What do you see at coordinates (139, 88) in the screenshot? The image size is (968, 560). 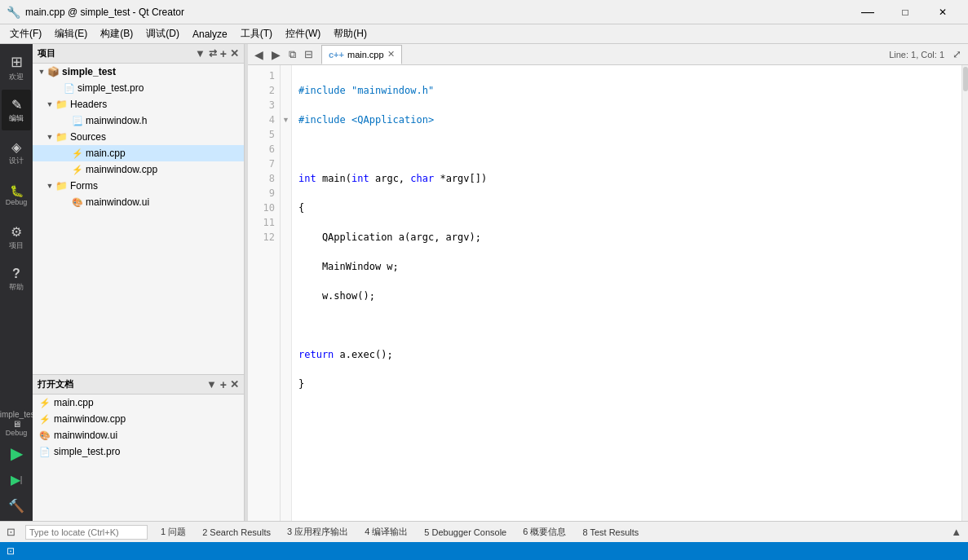 I see `tree-item-pro: ▶ 📄 simple_test.pro` at bounding box center [139, 88].